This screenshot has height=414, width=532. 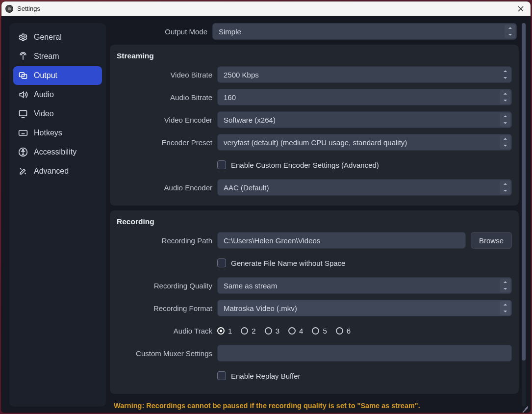 I want to click on sidebar-item-label: Audio, so click(x=44, y=95).